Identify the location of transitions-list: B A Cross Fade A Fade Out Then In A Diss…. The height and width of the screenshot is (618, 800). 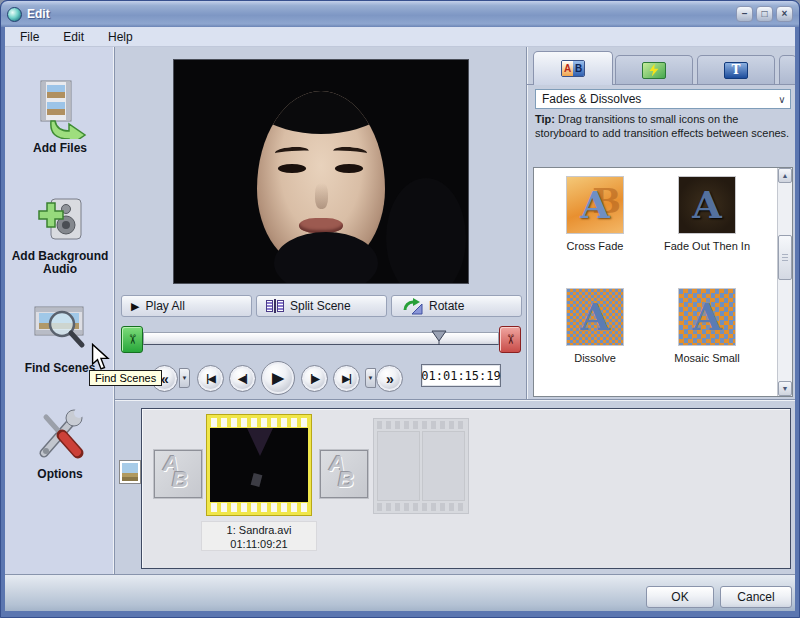
(663, 282).